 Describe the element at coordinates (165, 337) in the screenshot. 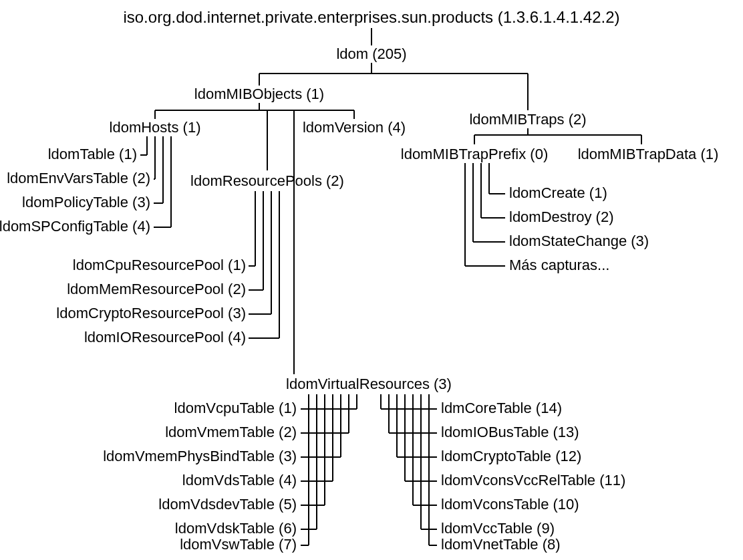

I see `ldom-io-resource-pool-label: ldomIOResourcePool (4)` at that location.